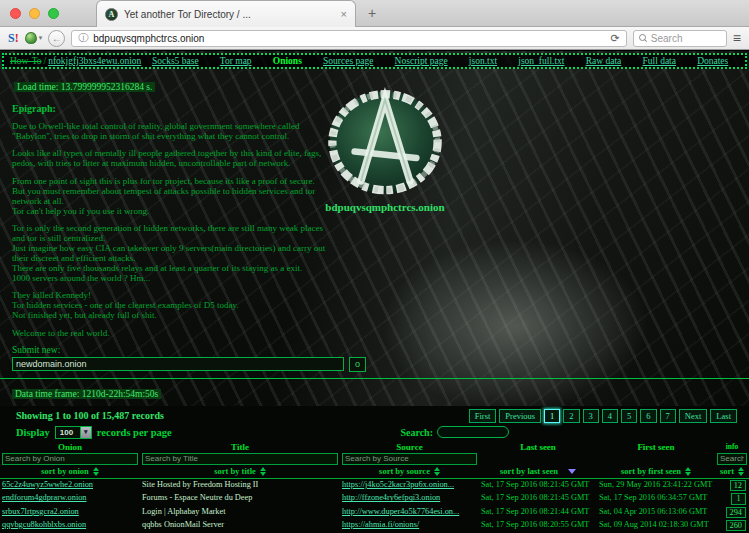 The height and width of the screenshot is (533, 749). What do you see at coordinates (454, 432) in the screenshot?
I see `table-search: Search:` at bounding box center [454, 432].